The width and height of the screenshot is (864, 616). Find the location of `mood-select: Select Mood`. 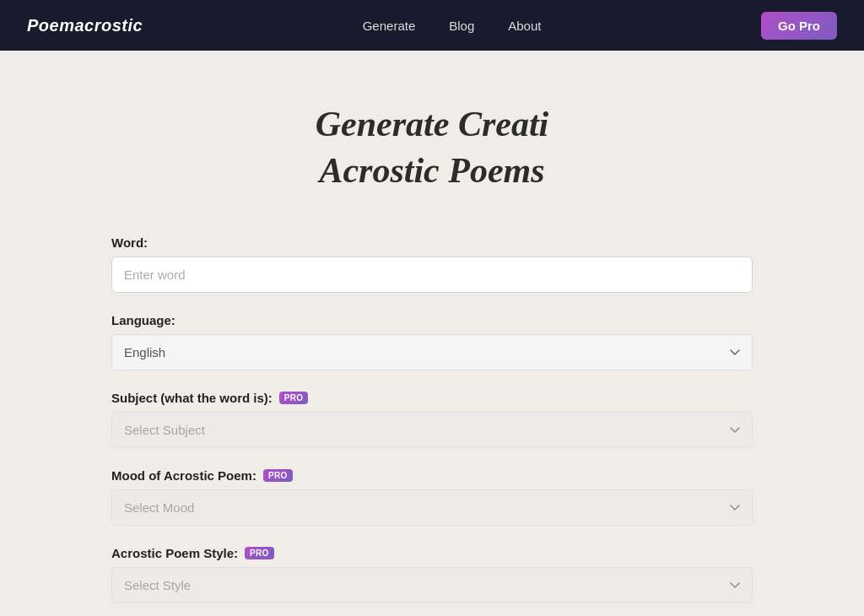

mood-select: Select Mood is located at coordinates (432, 508).